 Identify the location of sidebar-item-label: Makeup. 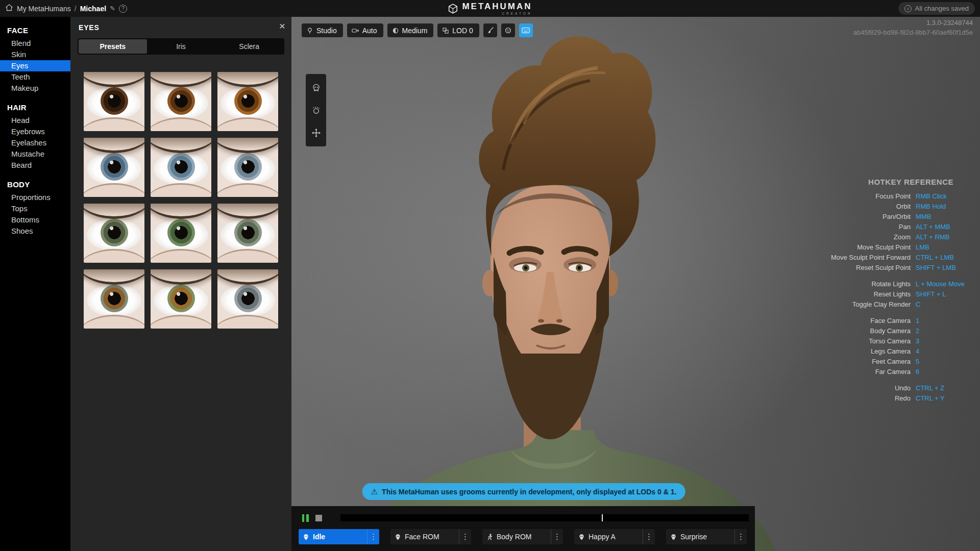
(24, 88).